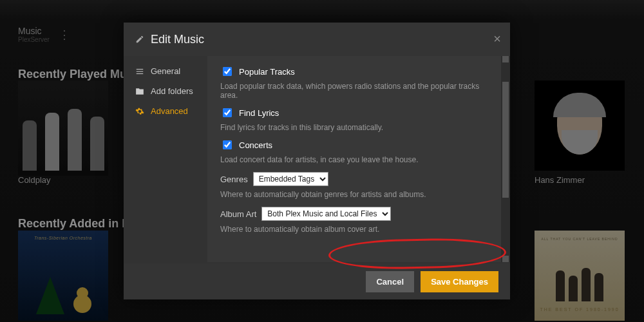  What do you see at coordinates (267, 72) in the screenshot?
I see `option-label: Popular Tracks` at bounding box center [267, 72].